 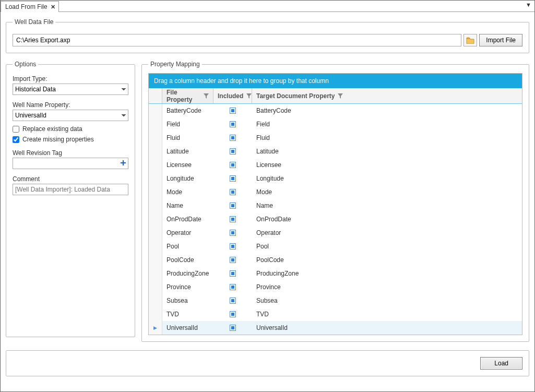 I want to click on table-row: FieldField, so click(x=335, y=124).